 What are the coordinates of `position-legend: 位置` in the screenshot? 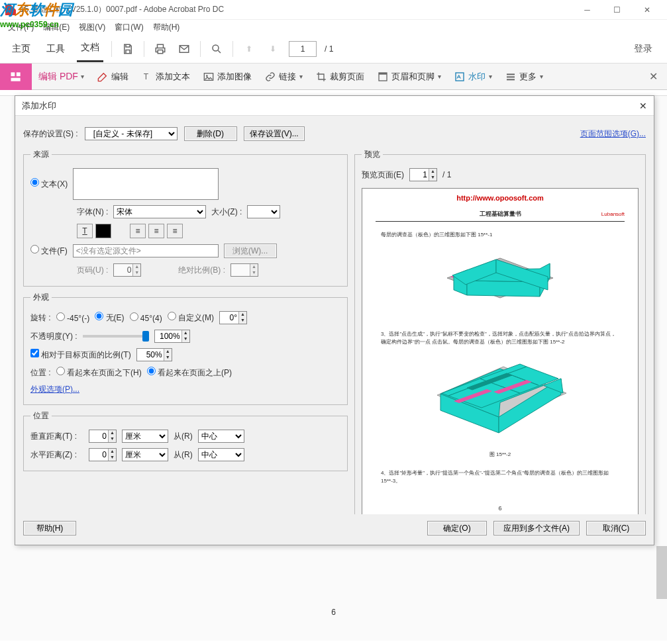 It's located at (41, 416).